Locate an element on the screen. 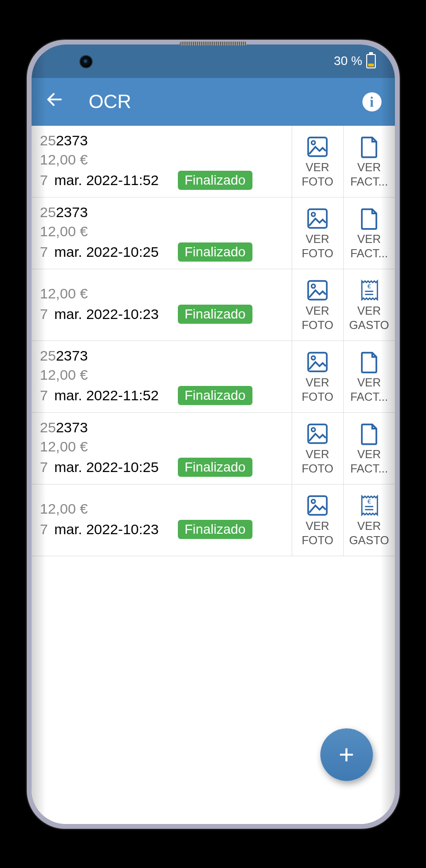 This screenshot has height=868, width=426. battery-percent: 30 % is located at coordinates (348, 61).